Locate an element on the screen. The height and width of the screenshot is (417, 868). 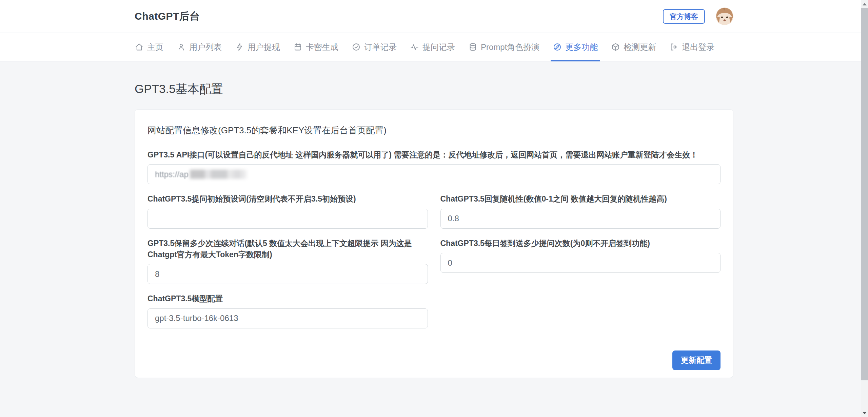
activity-icon is located at coordinates (414, 47).